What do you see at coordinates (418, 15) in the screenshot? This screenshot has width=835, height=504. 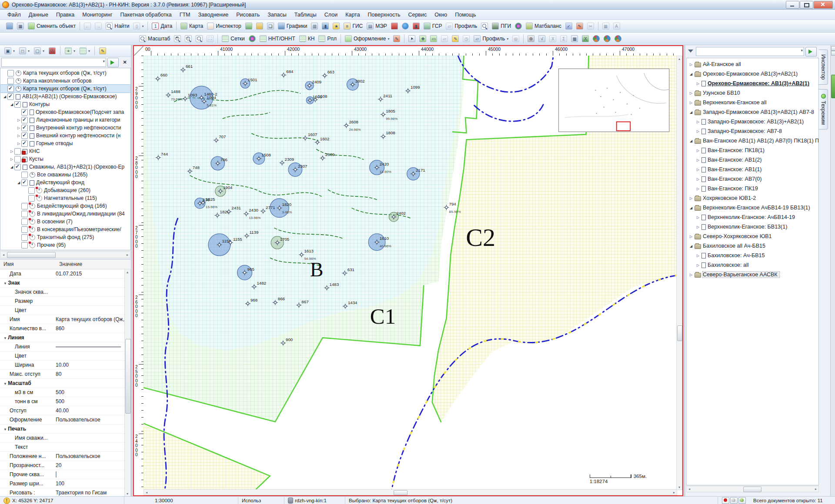 I see `menu-Сервис: Сервис` at bounding box center [418, 15].